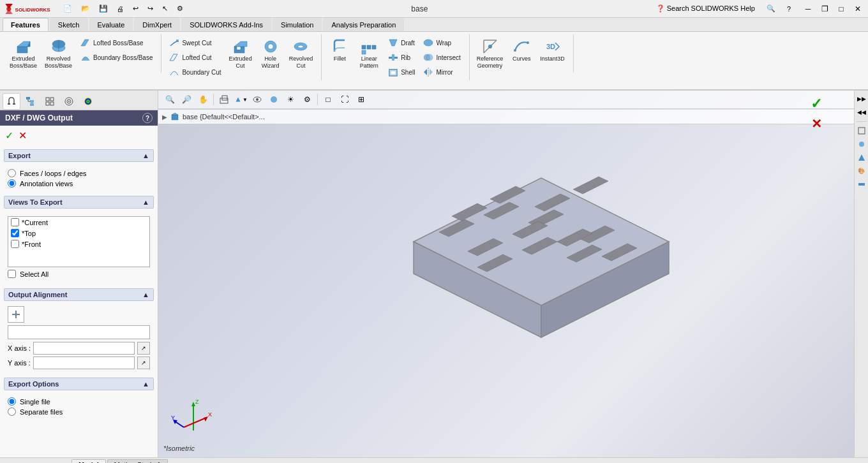 This screenshot has width=868, height=463. Describe the element at coordinates (858, 9) in the screenshot. I see `close-btn: ✕` at that location.